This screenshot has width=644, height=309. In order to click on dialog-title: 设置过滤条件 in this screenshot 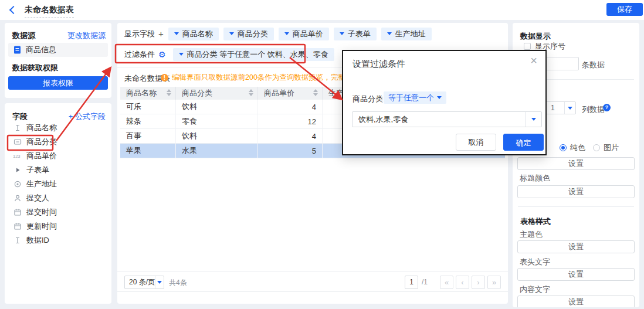, I will do `click(379, 64)`.